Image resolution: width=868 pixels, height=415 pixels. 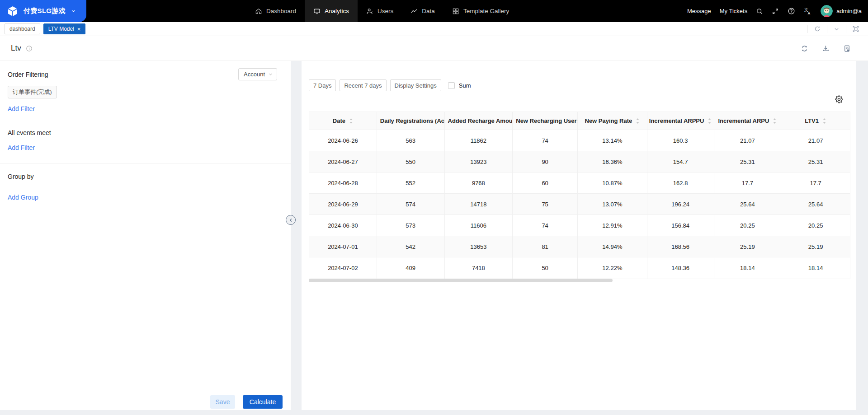 I want to click on table-cell: 156.84, so click(x=681, y=225).